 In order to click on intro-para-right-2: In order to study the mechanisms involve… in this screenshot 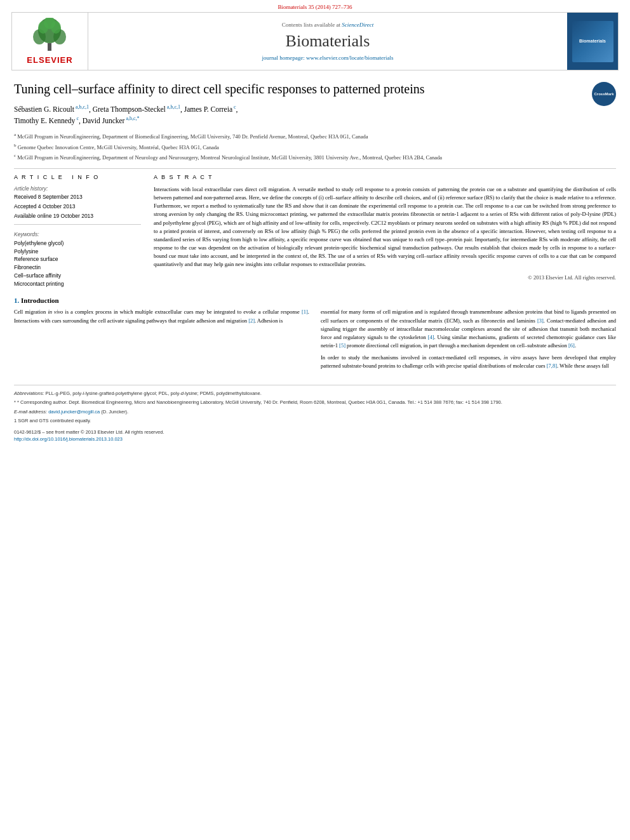, I will do `click(469, 362)`.